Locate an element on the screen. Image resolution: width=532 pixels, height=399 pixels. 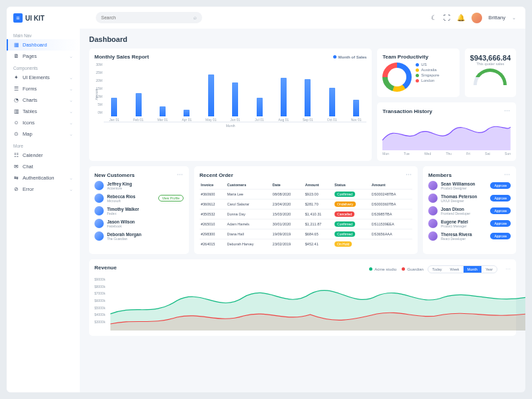
table-row: #360600Maria Lee08/08/2020$923.00Confirm… is located at coordinates (306, 194).